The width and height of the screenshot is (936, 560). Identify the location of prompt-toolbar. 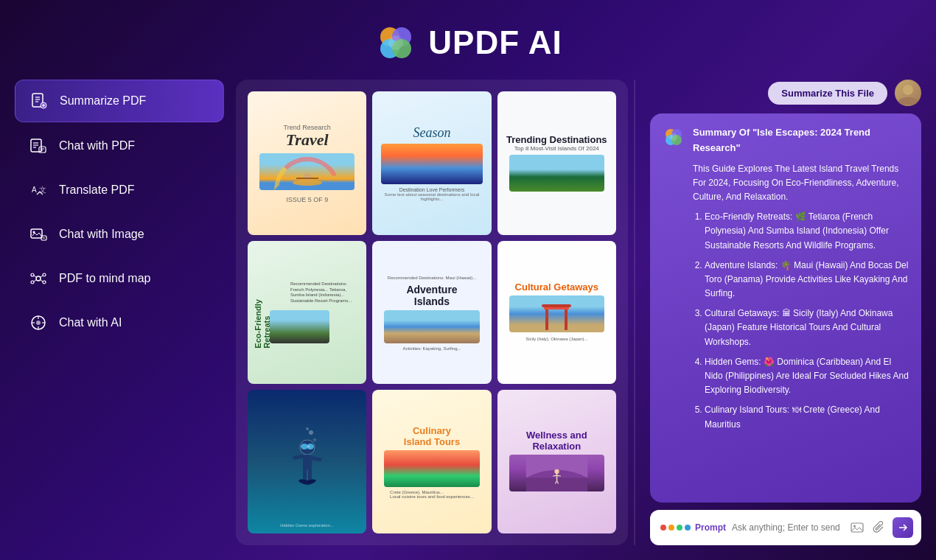
(881, 528).